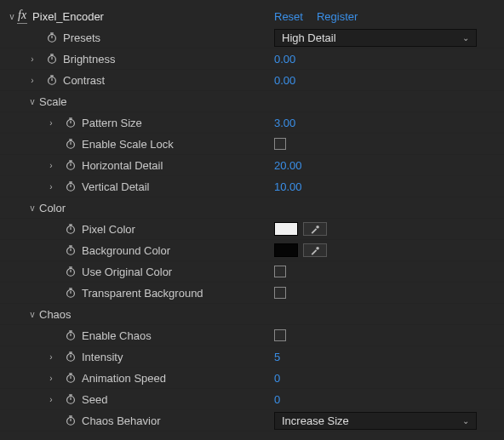  I want to click on row-chaos-group: v Chaos, so click(252, 315).